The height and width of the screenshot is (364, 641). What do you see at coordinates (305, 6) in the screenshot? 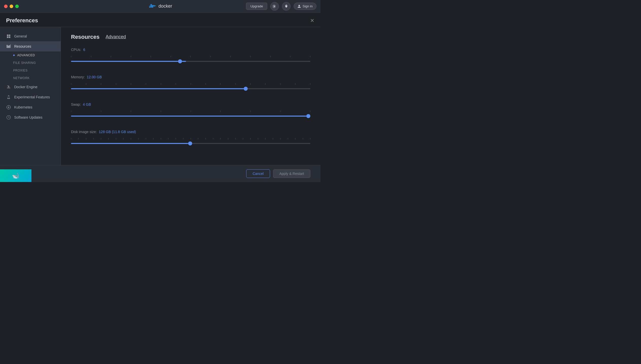
I see `signin-button: Sign in` at bounding box center [305, 6].